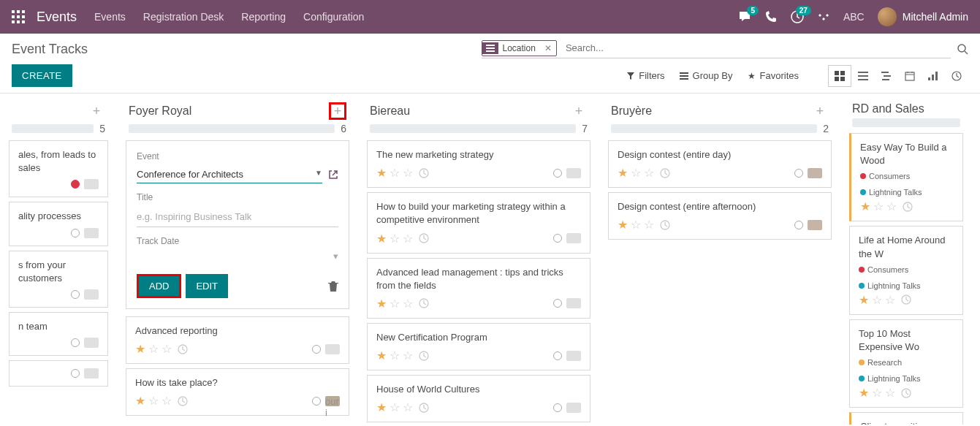  I want to click on kanban-card: s from your customers, so click(58, 279).